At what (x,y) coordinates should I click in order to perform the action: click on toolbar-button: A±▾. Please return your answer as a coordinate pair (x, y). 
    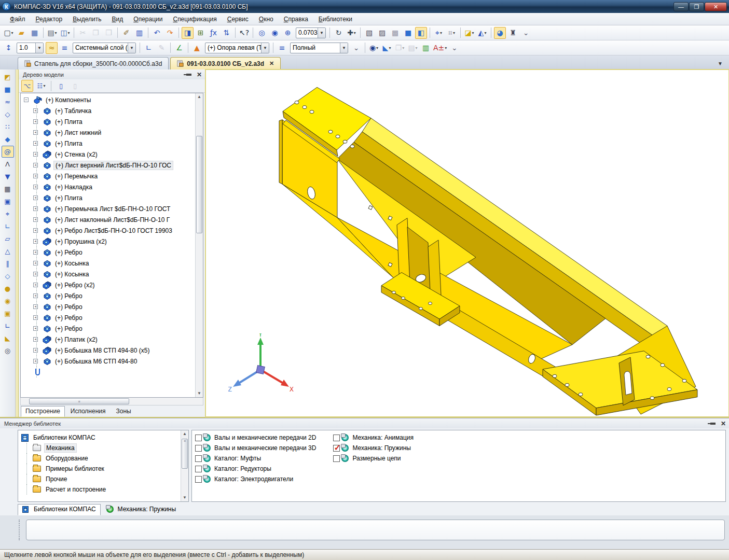
    Looking at the image, I should click on (440, 48).